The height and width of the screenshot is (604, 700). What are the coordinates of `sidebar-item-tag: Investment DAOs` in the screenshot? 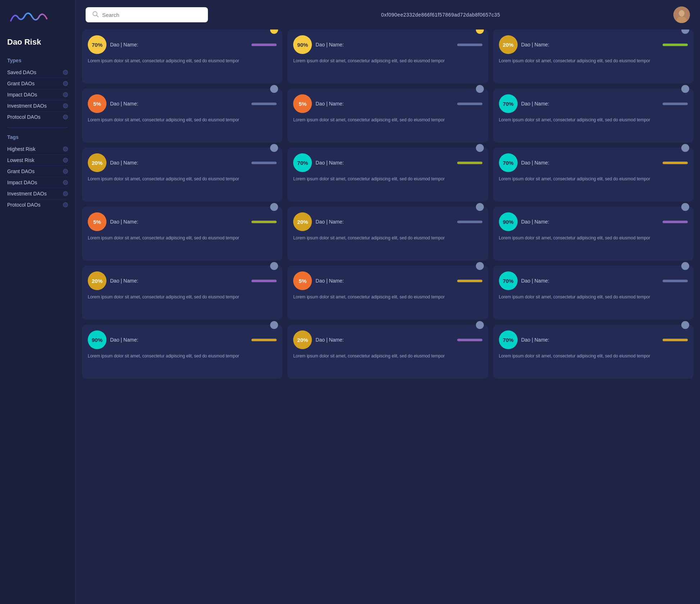 It's located at (37, 194).